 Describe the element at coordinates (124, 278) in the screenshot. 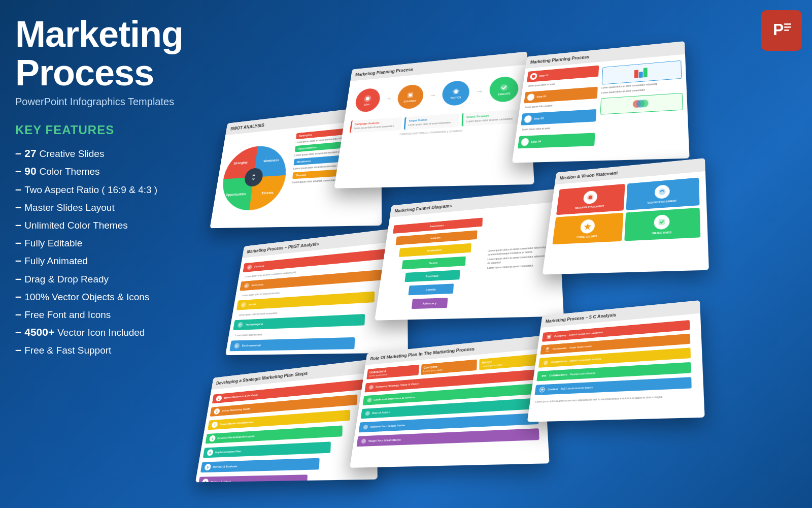

I see `feature-item-8: – Drag & Drop Ready` at that location.